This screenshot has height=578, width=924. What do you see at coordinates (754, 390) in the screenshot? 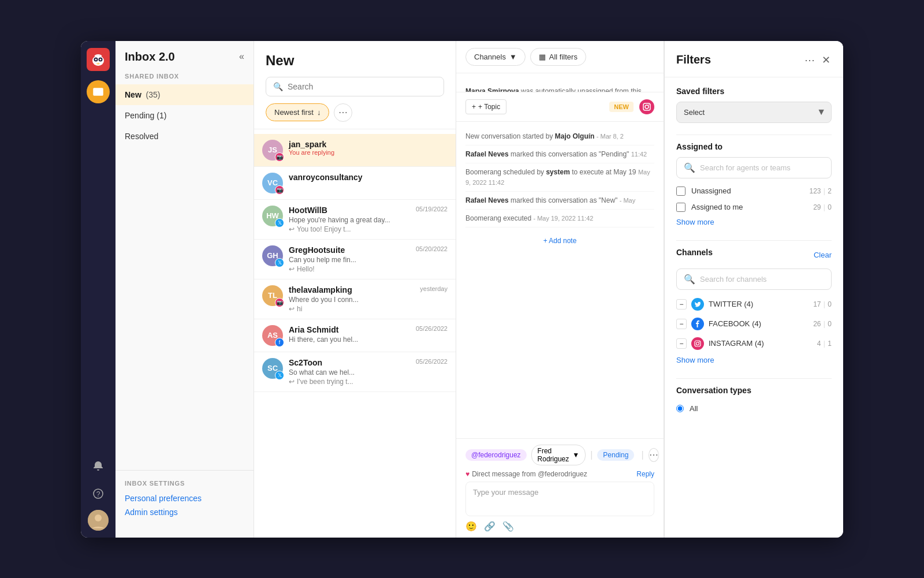
I see `conversation-types-title: Conversation types` at bounding box center [754, 390].